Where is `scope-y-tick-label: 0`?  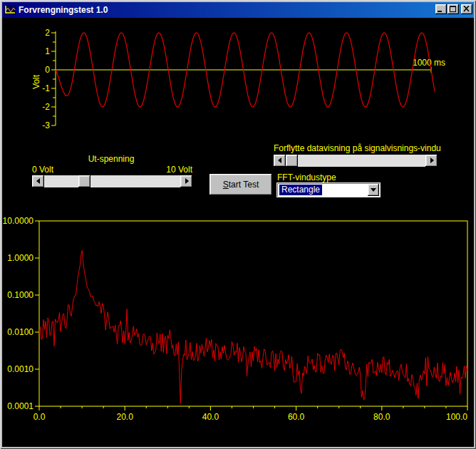 scope-y-tick-label: 0 is located at coordinates (47, 70).